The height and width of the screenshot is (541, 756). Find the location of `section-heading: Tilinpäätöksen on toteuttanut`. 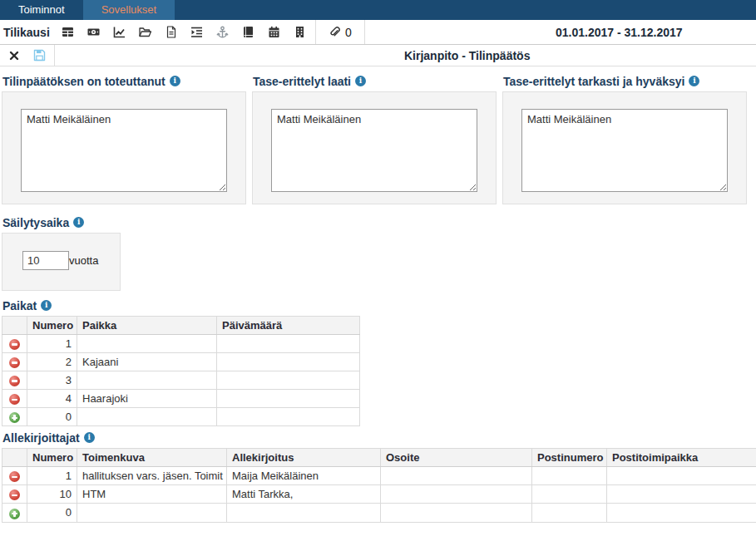

section-heading: Tilinpäätöksen on toteuttanut is located at coordinates (124, 81).